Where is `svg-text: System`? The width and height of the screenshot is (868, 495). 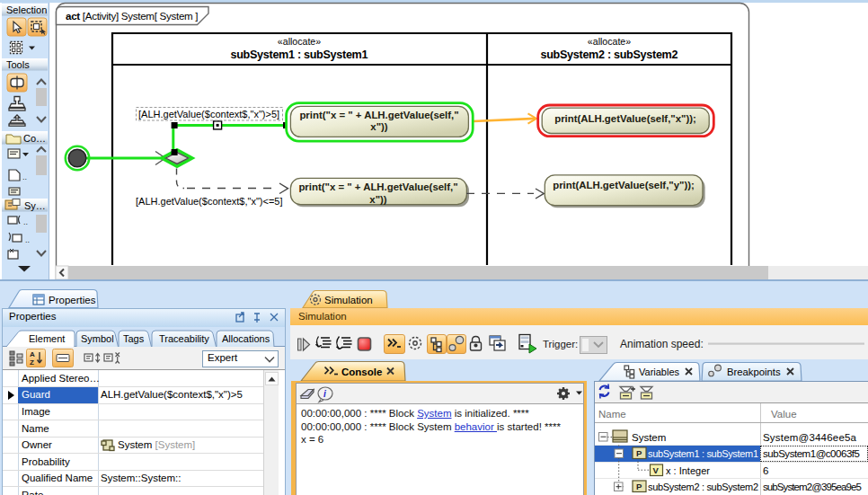
svg-text: System is located at coordinates (649, 438).